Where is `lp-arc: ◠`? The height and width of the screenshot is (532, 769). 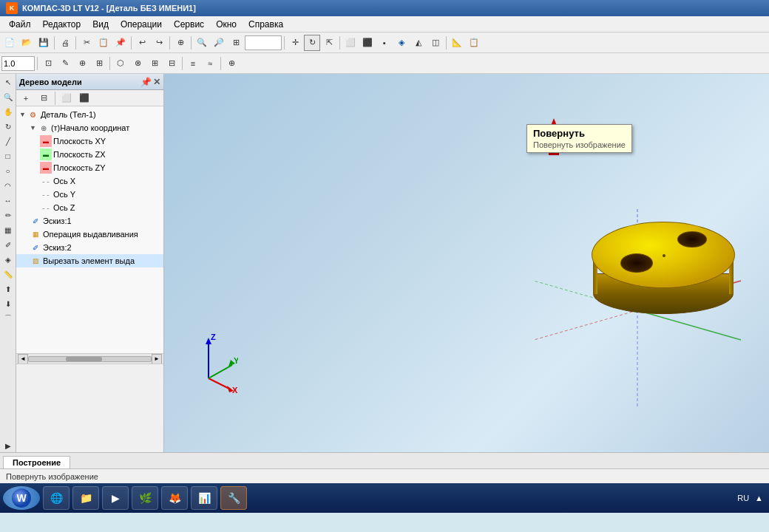 lp-arc: ◠ is located at coordinates (8, 185).